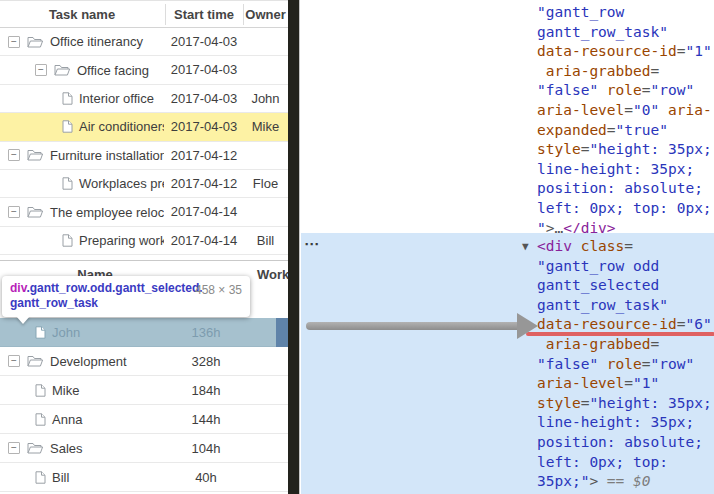  I want to click on selected-row-extension, so click(282, 332).